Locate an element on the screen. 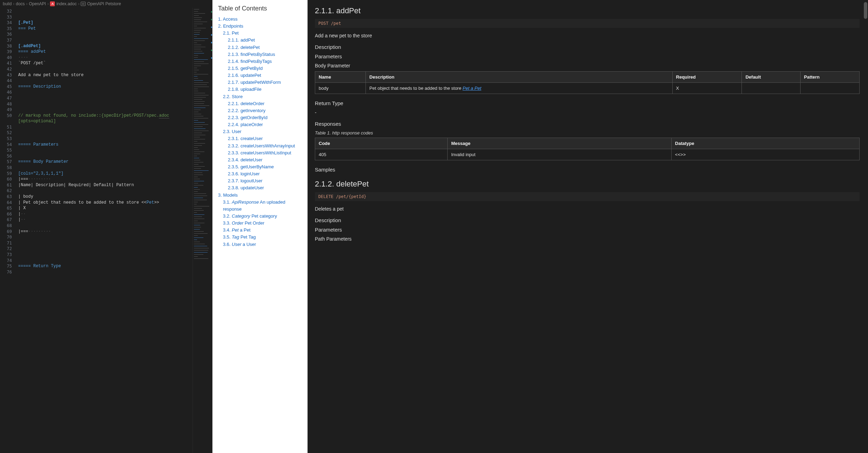  toc-item: 2.1.5. getPetById is located at coordinates (260, 68).